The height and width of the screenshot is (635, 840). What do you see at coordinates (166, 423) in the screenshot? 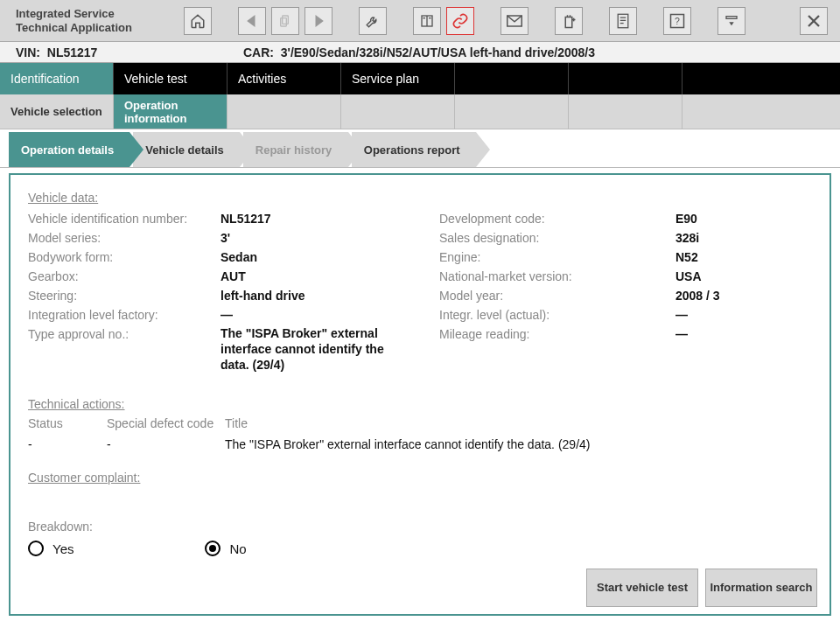
I see `tech-header-code: Special defect code` at bounding box center [166, 423].